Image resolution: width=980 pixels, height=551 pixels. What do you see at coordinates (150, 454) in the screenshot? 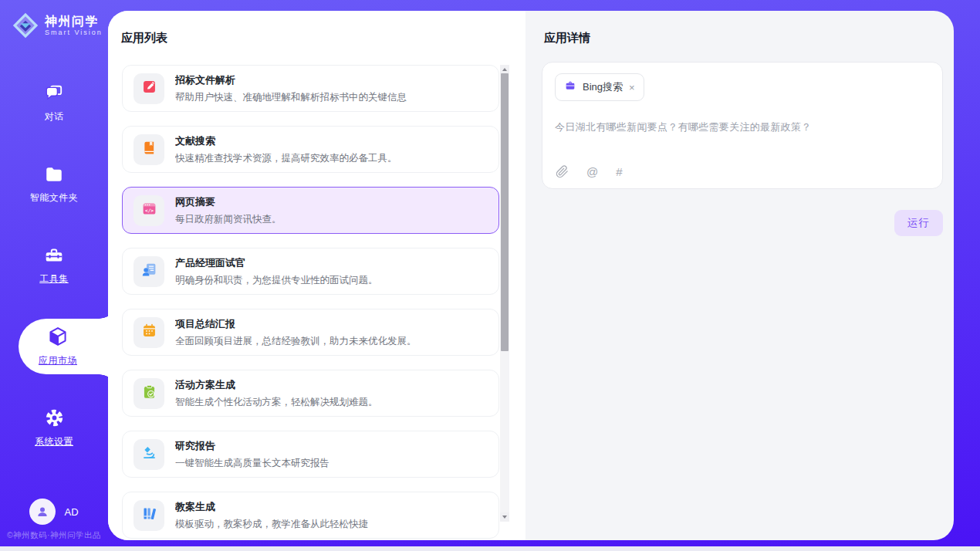
I see `microscope-icon` at bounding box center [150, 454].